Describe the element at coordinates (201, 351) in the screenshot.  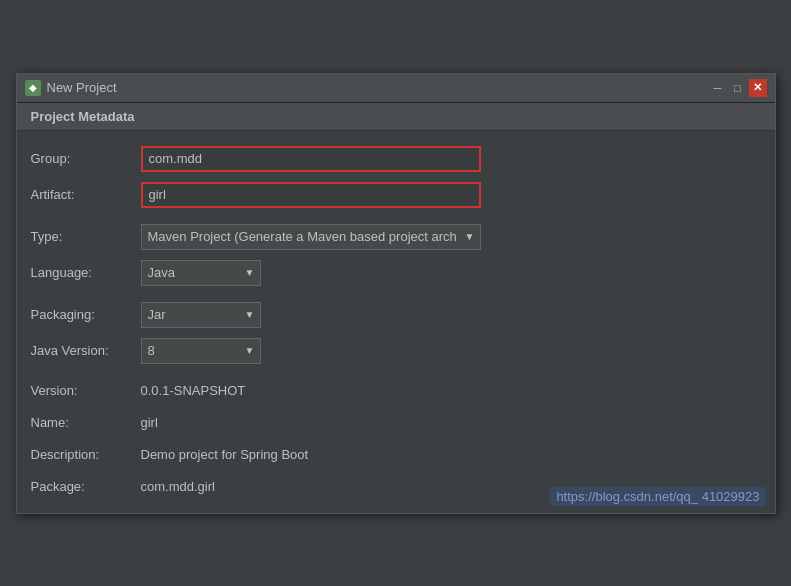
I see `java-version-select-wrapper: 8 11 17 ▼` at that location.